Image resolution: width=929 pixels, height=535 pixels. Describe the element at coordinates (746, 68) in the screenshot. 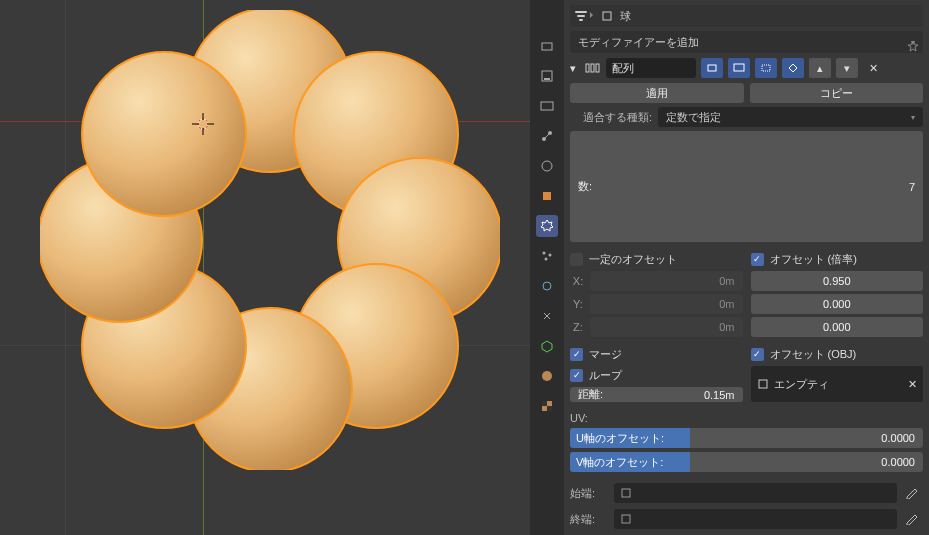

I see `modifier-header: ▾ 配列 ▴ ▾ ✕` at that location.